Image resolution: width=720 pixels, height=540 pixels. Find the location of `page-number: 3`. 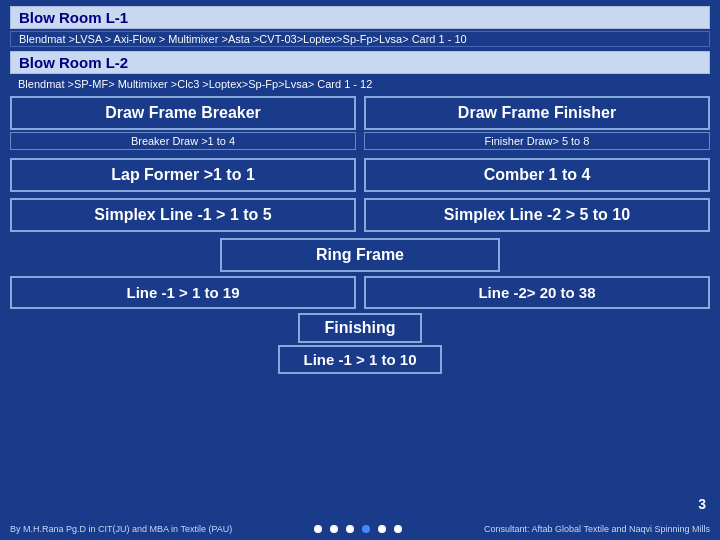

page-number: 3 is located at coordinates (702, 504).